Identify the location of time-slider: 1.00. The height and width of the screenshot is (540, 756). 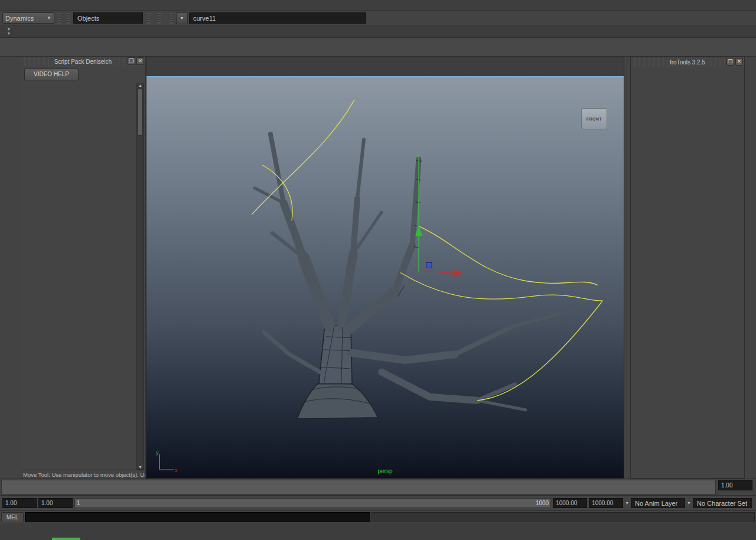
(378, 487).